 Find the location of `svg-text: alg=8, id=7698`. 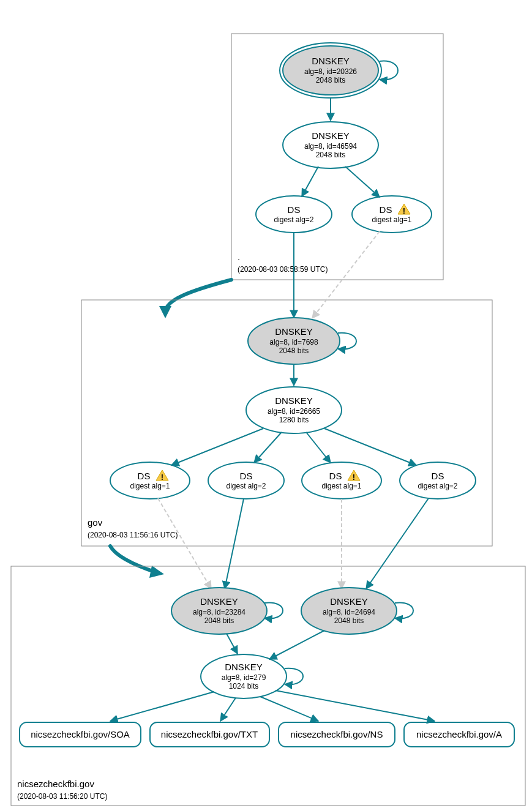

svg-text: alg=8, id=7698 is located at coordinates (294, 342).